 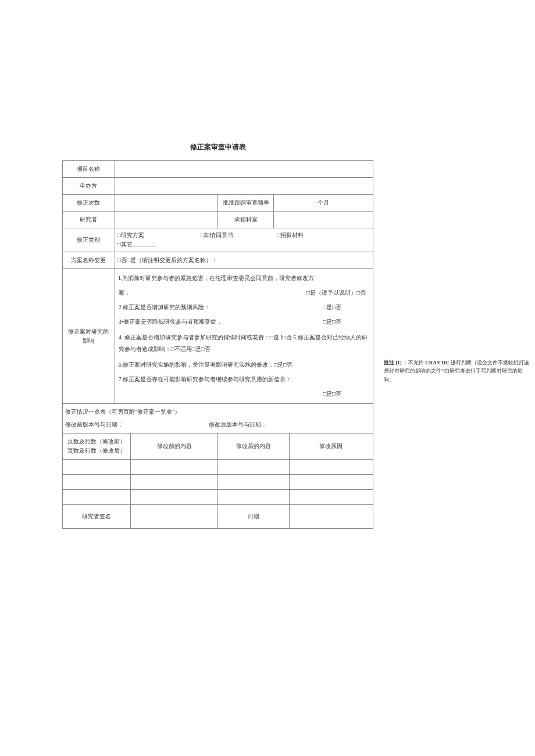 What do you see at coordinates (245, 220) in the screenshot?
I see `dept-label: 承担科室` at bounding box center [245, 220].